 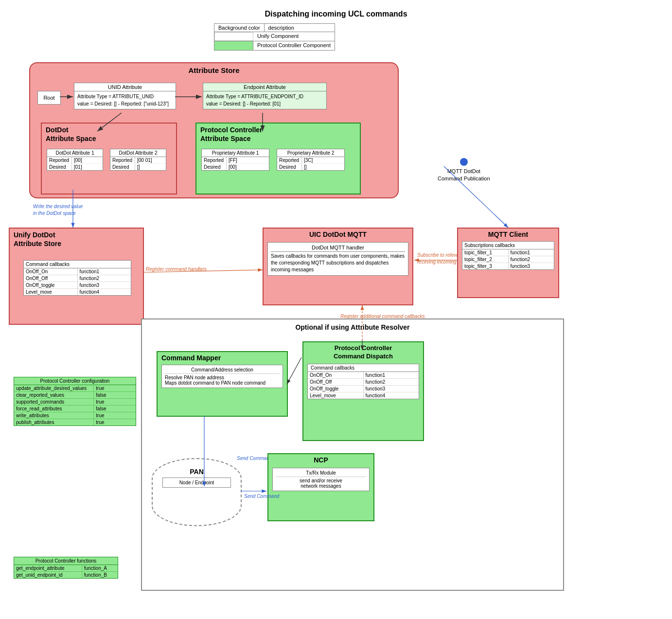 I want to click on pc-config-key-2: clear_reported_values, so click(x=53, y=395).